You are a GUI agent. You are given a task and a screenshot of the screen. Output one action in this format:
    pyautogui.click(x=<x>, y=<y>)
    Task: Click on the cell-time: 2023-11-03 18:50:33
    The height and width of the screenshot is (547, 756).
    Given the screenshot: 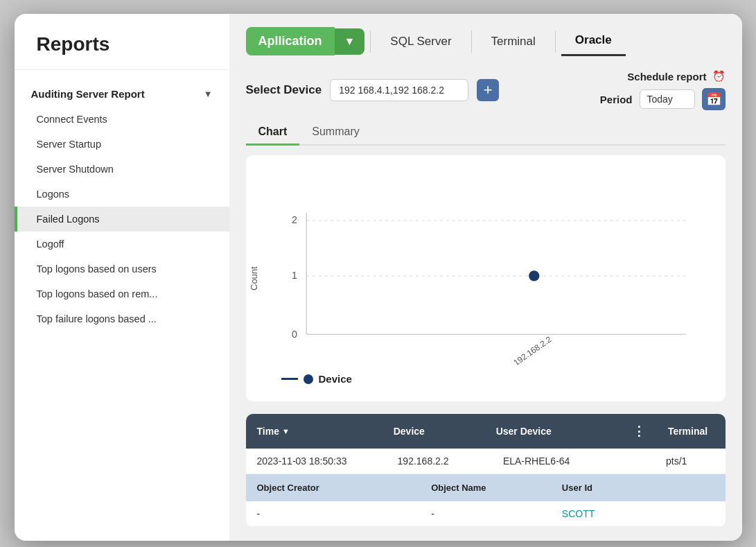 What is the action you would take?
    pyautogui.click(x=316, y=461)
    